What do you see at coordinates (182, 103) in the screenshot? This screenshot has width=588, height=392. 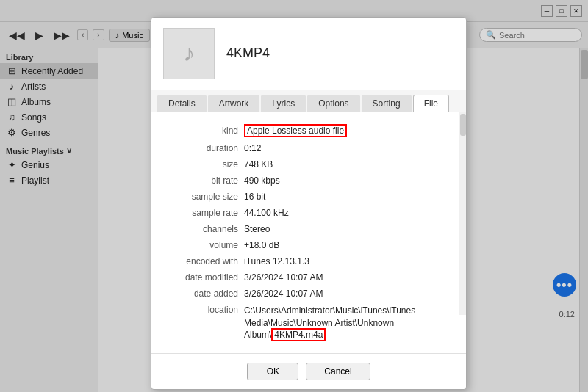 I see `tab-details: Details` at bounding box center [182, 103].